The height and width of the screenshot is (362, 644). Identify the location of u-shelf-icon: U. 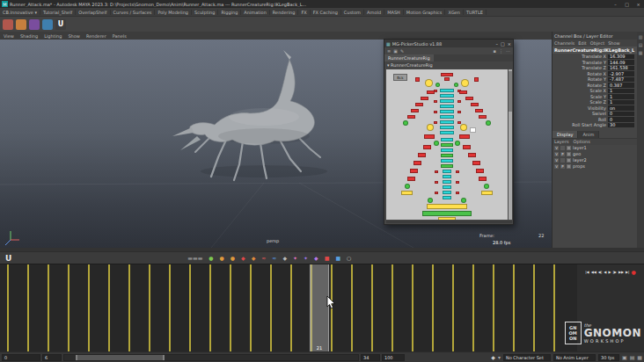
(61, 25).